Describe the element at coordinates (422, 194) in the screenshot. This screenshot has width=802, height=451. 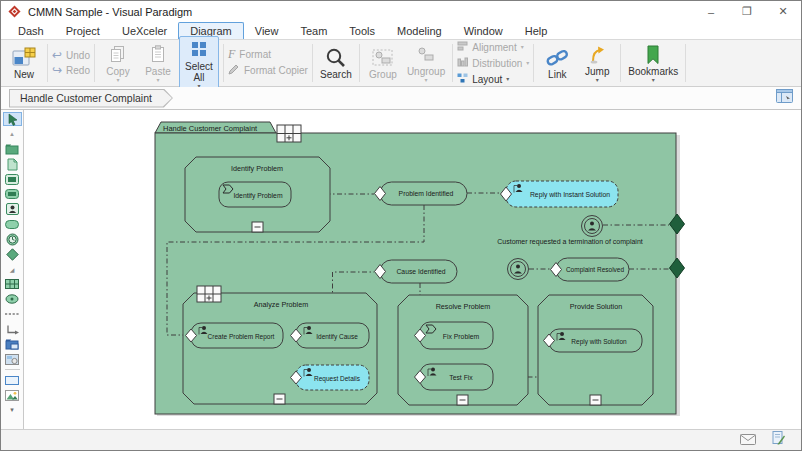
I see `milestone-problem-identified: Problem Identified` at that location.